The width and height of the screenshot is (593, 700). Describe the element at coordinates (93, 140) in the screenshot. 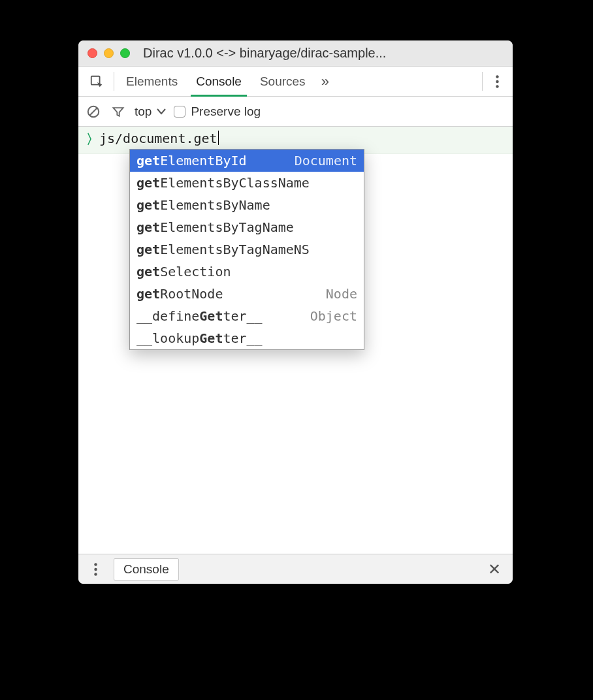

I see `prompt-chevron-icon: 〉` at that location.